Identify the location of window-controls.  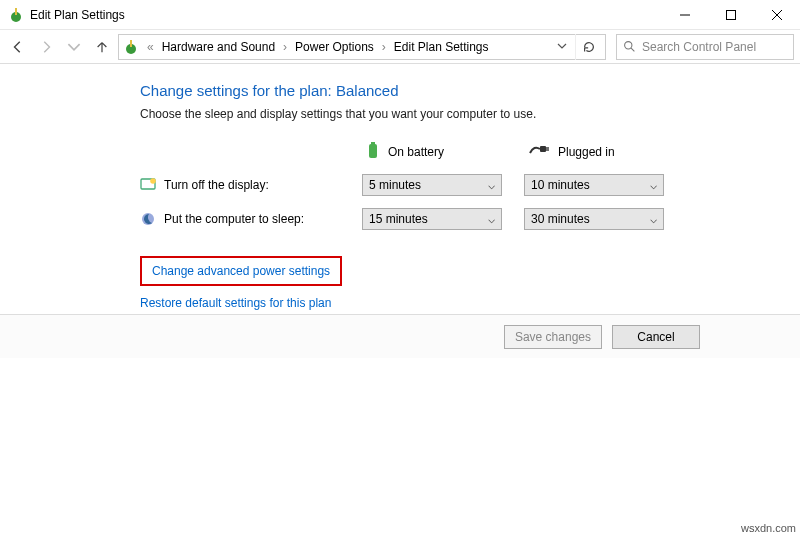
(731, 14).